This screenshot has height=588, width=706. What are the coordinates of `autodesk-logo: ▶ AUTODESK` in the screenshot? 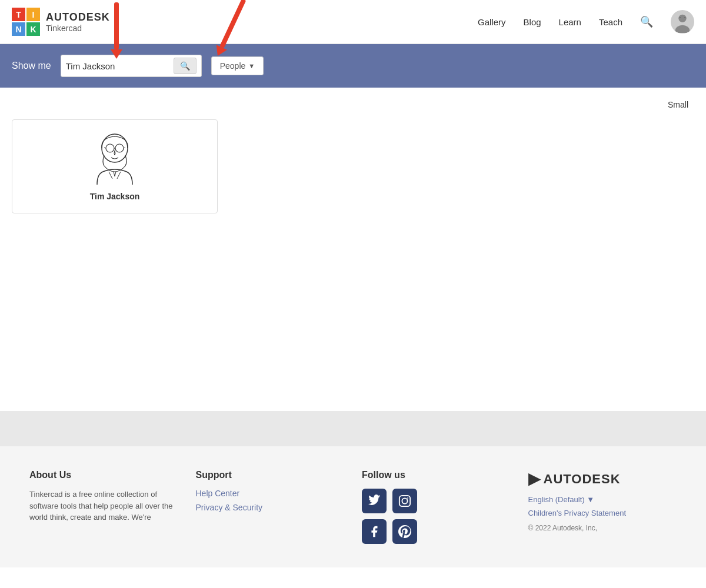 It's located at (602, 479).